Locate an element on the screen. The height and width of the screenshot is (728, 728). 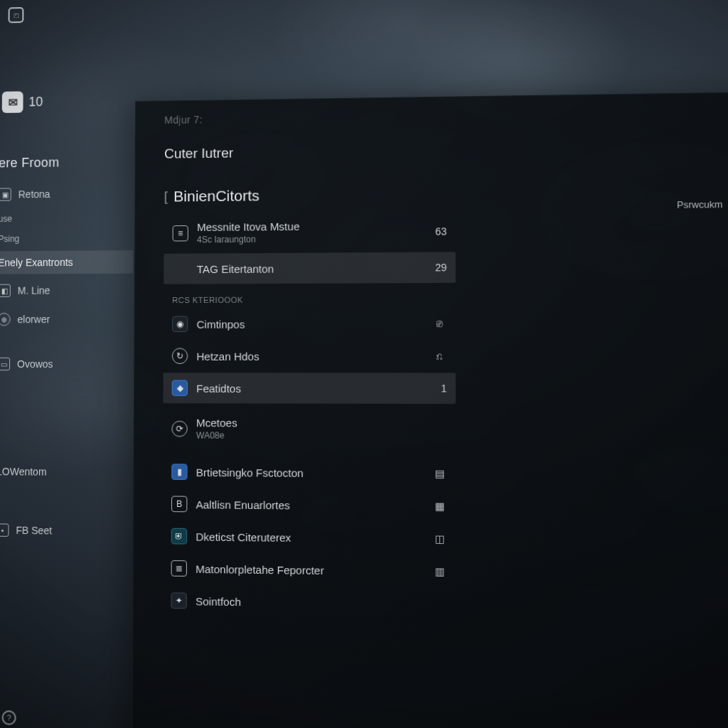
list-item-label: Hetzan Hdos is located at coordinates (310, 356).